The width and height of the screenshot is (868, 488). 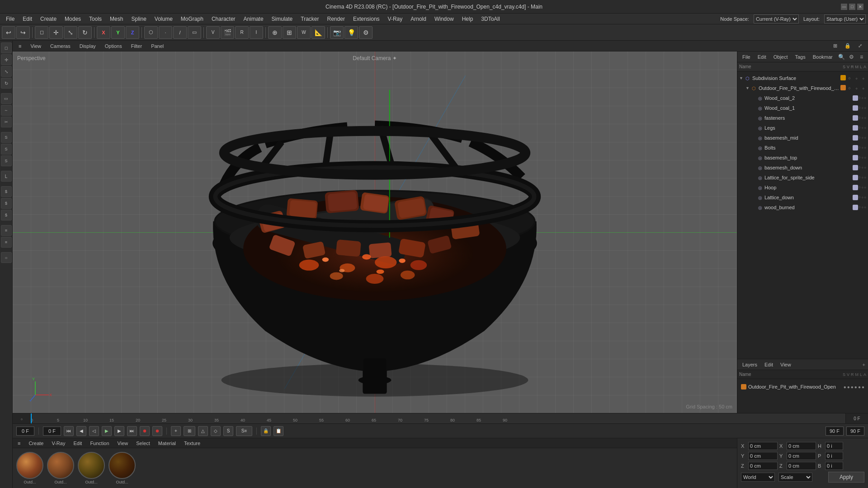 What do you see at coordinates (99, 443) in the screenshot?
I see `mat-function: Function` at bounding box center [99, 443].